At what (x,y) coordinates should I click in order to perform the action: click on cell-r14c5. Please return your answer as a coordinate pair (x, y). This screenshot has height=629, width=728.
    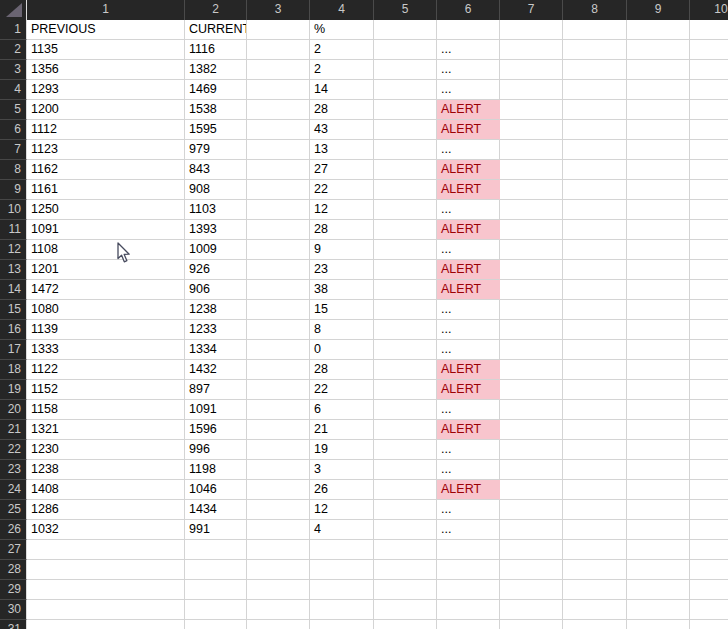
    Looking at the image, I should click on (406, 290).